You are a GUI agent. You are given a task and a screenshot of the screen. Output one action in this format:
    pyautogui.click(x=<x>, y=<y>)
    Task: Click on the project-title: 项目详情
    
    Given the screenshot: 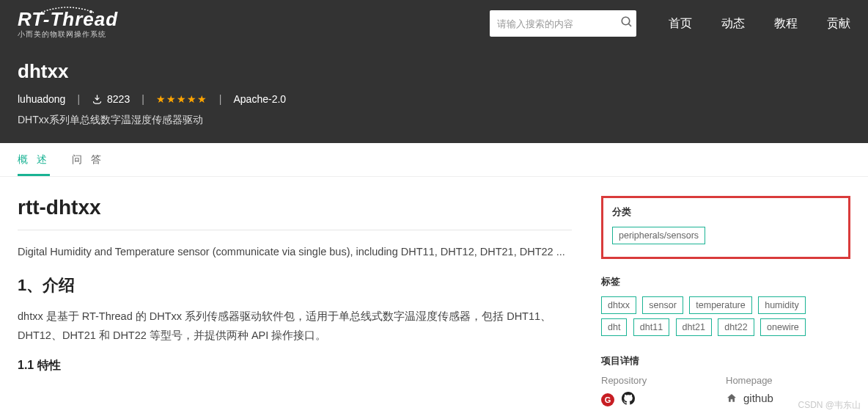 What is the action you would take?
    pyautogui.click(x=726, y=361)
    